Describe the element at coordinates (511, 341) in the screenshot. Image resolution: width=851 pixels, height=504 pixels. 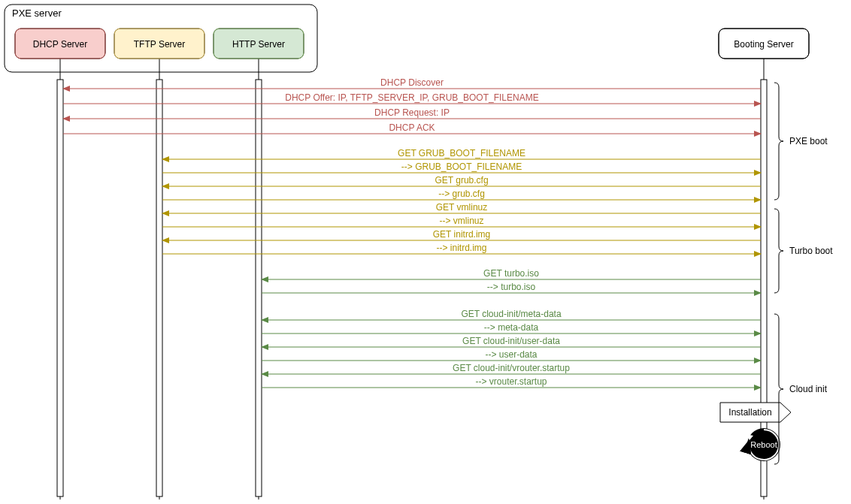
I see `msg-get-user-data: GET cloud-init/user-data` at that location.